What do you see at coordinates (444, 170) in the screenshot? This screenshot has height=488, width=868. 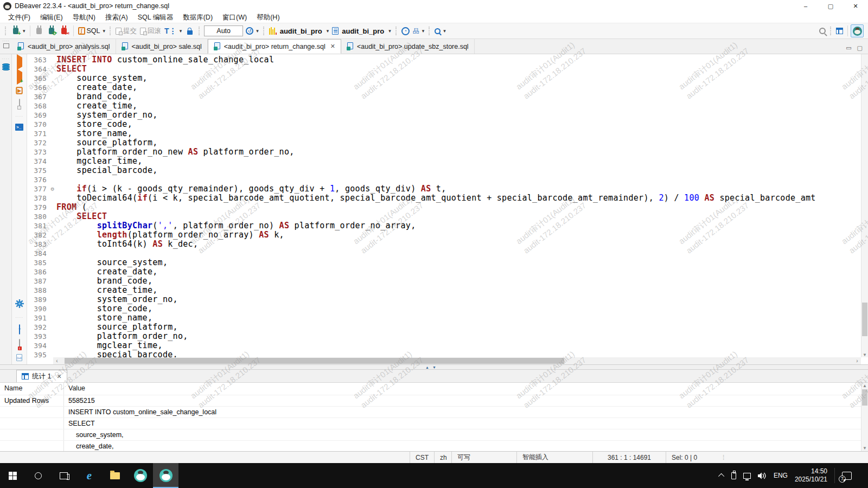 I see `code-line: 375 special_barcode,` at bounding box center [444, 170].